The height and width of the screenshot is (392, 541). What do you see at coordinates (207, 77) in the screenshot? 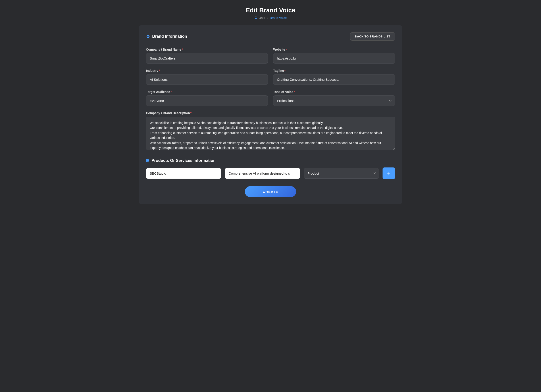
I see `industry-group: Industry*` at bounding box center [207, 77].